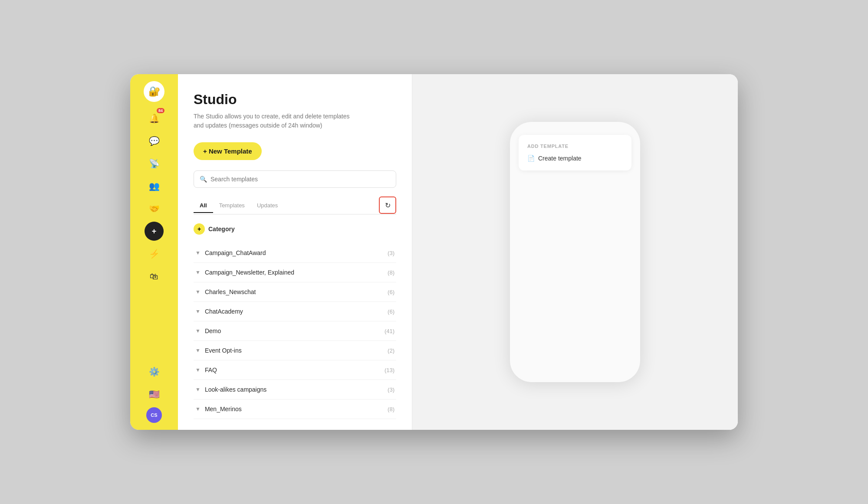  I want to click on category-add-button: +, so click(199, 229).